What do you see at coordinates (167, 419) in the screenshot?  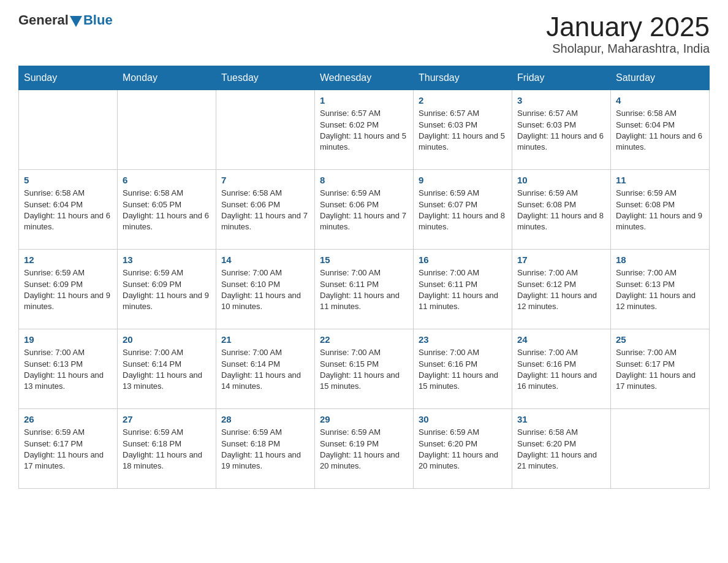 I see `day-number: 27` at bounding box center [167, 419].